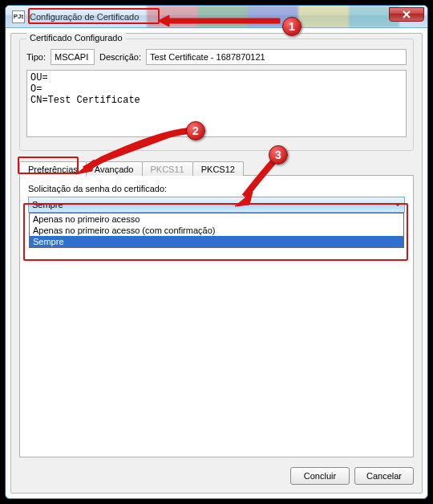 This screenshot has width=433, height=504. What do you see at coordinates (36, 57) in the screenshot?
I see `tipo-label: Tipo:` at bounding box center [36, 57].